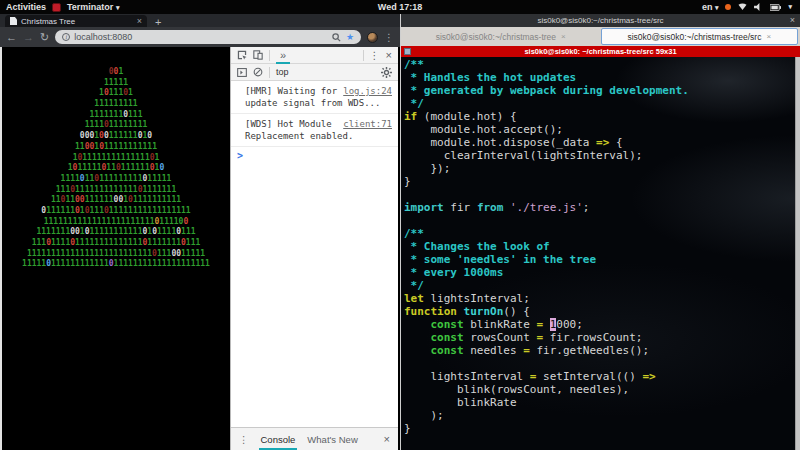 The width and height of the screenshot is (800, 450). Describe the element at coordinates (116, 244) in the screenshot. I see `tree-row: 11101111011111111111111011111110111` at that location.